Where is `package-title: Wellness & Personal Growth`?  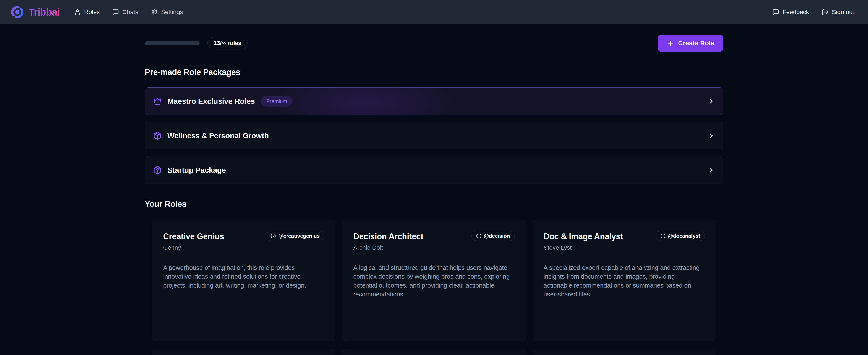 package-title: Wellness & Personal Growth is located at coordinates (218, 136).